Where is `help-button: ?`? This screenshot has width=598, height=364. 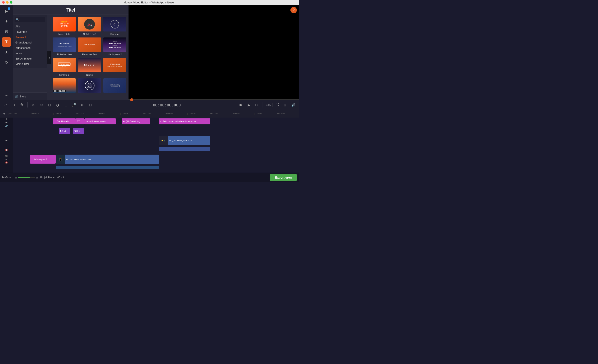
help-button: ? is located at coordinates (294, 10).